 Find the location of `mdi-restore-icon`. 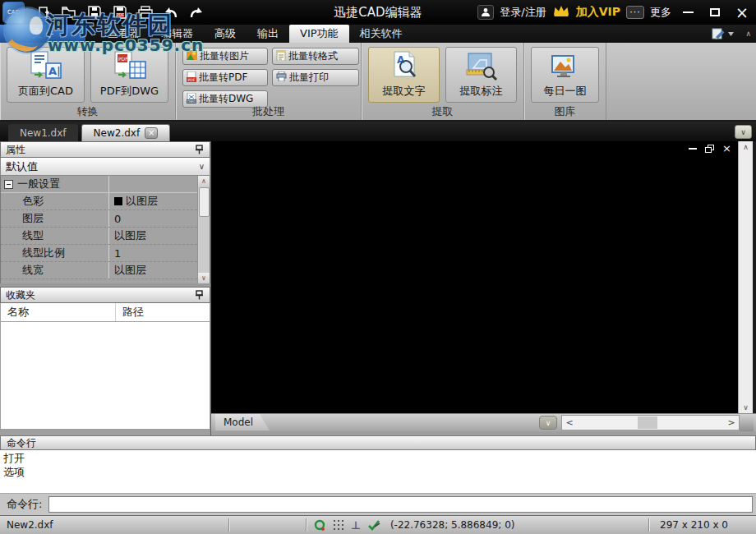

mdi-restore-icon is located at coordinates (710, 149).